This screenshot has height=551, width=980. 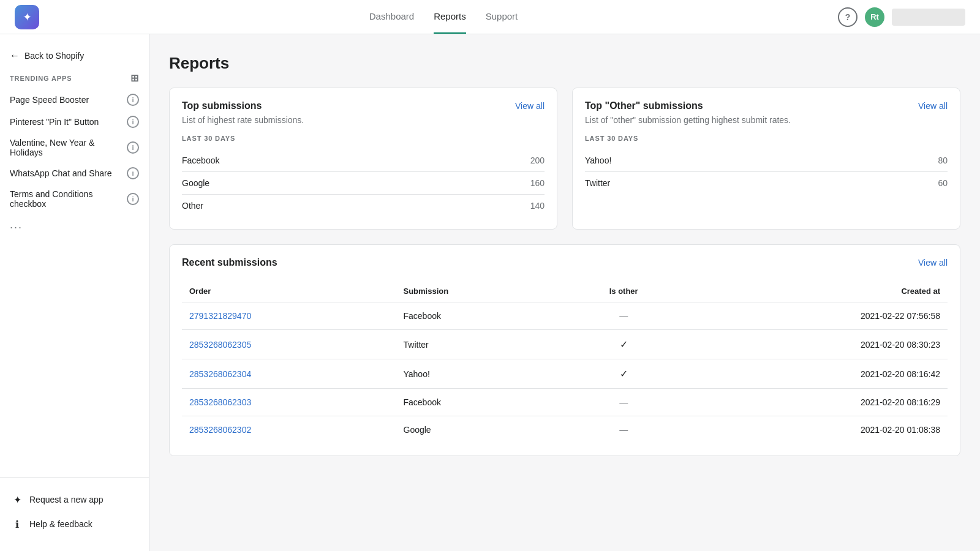 I want to click on order-link: 2853268062303, so click(x=221, y=402).